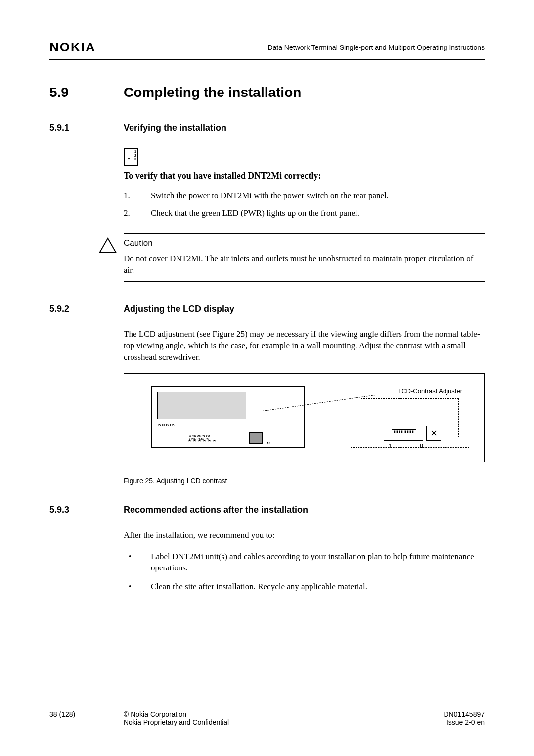 The width and height of the screenshot is (534, 756). I want to click on list-item: 1. Switch the power to DNT2Mi with the p…, so click(304, 196).